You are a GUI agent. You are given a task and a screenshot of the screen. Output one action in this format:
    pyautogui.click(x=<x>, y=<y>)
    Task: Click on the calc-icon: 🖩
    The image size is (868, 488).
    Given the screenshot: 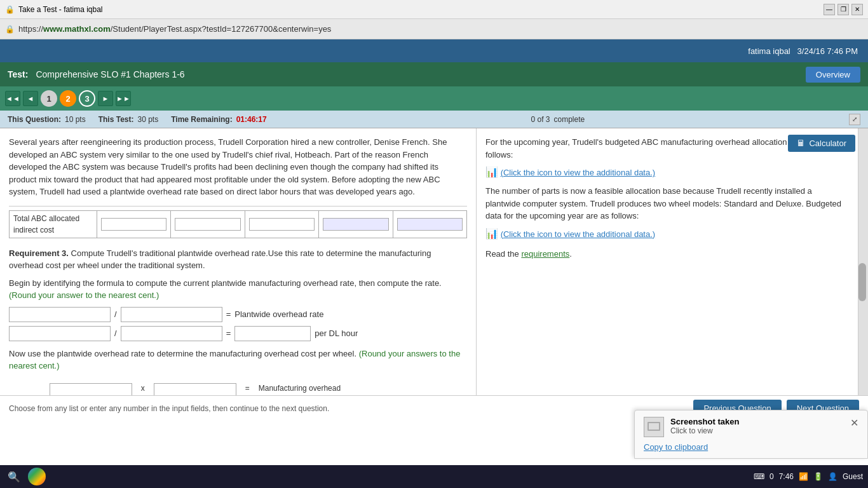 What is the action you would take?
    pyautogui.click(x=801, y=144)
    